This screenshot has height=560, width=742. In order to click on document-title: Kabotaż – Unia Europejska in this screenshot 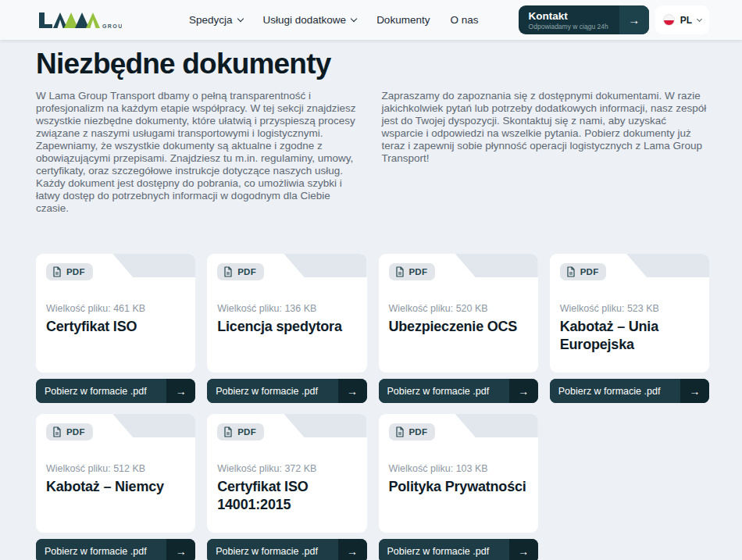, I will do `click(630, 336)`.